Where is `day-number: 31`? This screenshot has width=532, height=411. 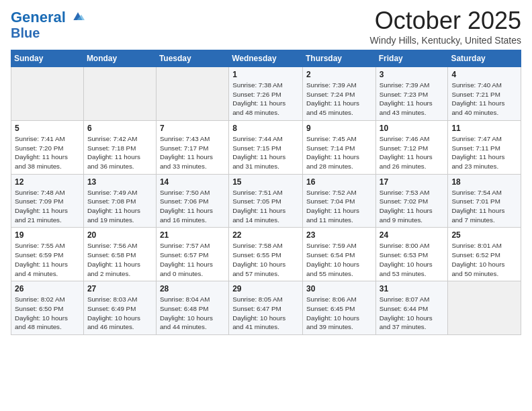
day-number: 31 is located at coordinates (412, 289).